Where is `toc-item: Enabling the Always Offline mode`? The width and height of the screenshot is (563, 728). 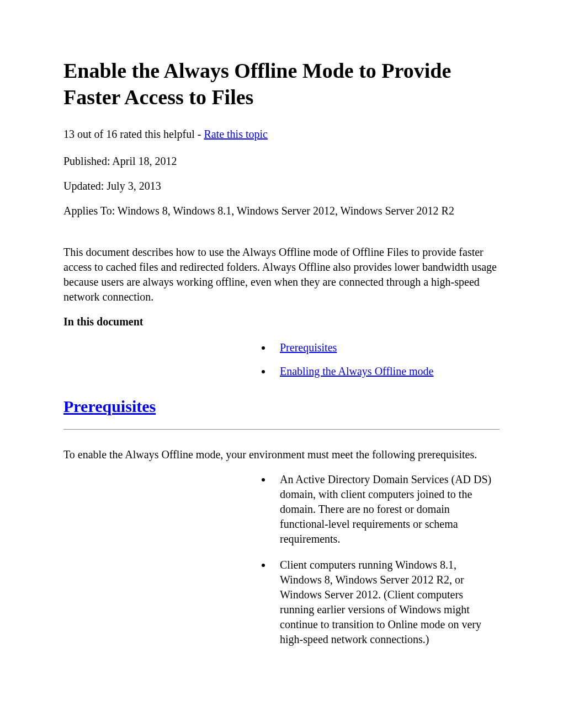
toc-item: Enabling the Always Offline mode is located at coordinates (386, 372).